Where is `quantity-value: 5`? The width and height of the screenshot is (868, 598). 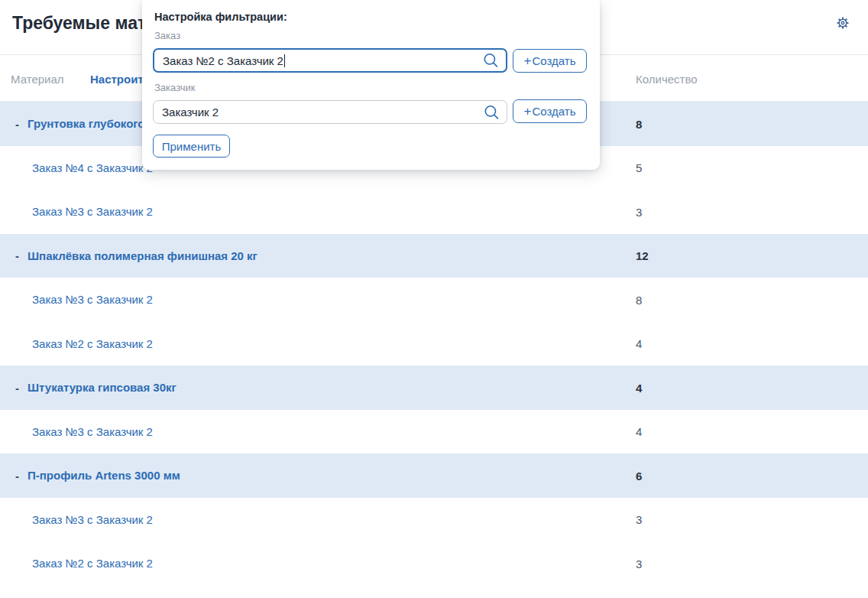 quantity-value: 5 is located at coordinates (639, 168).